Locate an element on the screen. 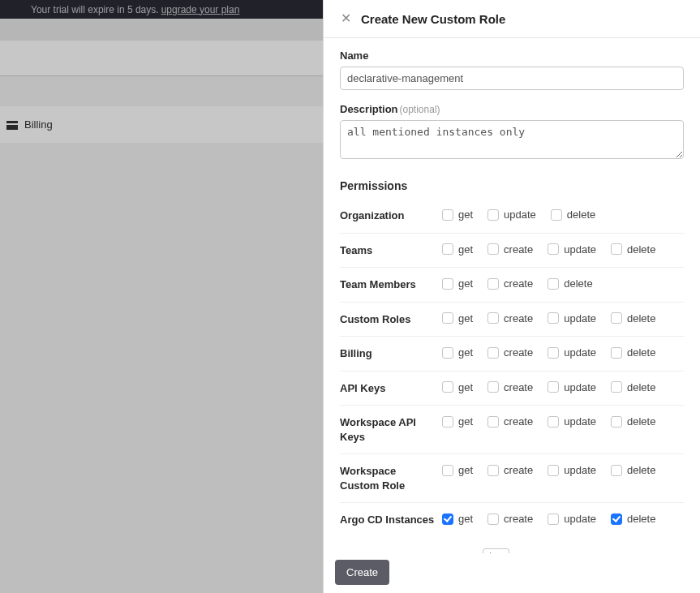 The width and height of the screenshot is (700, 593). create-button: Create is located at coordinates (362, 573).